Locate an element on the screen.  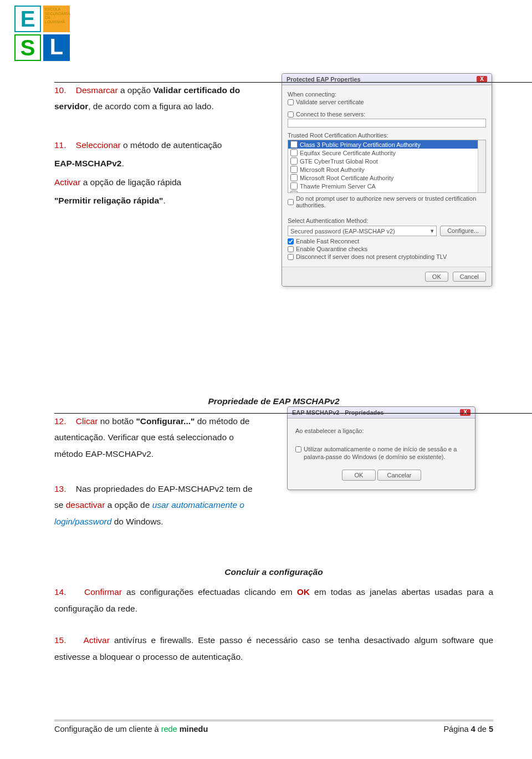
quarantine-checkbox: Enable Quarantine checks is located at coordinates (387, 249).